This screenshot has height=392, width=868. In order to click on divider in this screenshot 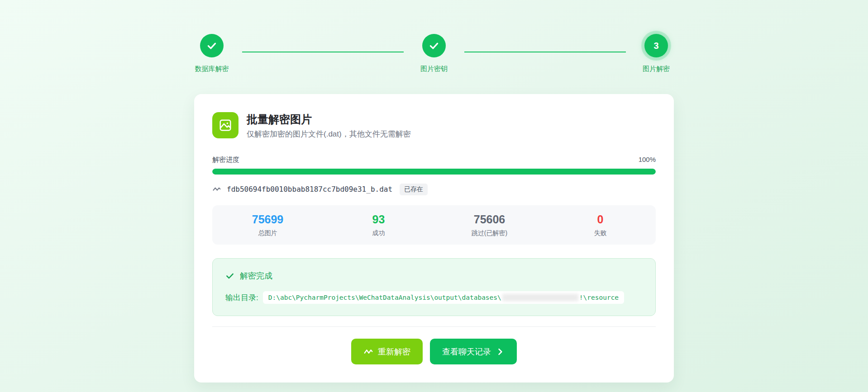, I will do `click(434, 326)`.